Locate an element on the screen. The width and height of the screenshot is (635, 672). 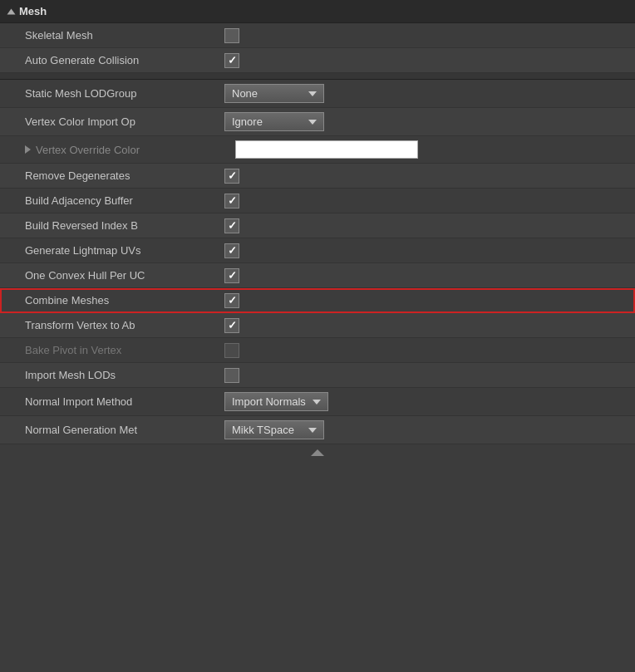
section-title: Mesh is located at coordinates (33, 12).